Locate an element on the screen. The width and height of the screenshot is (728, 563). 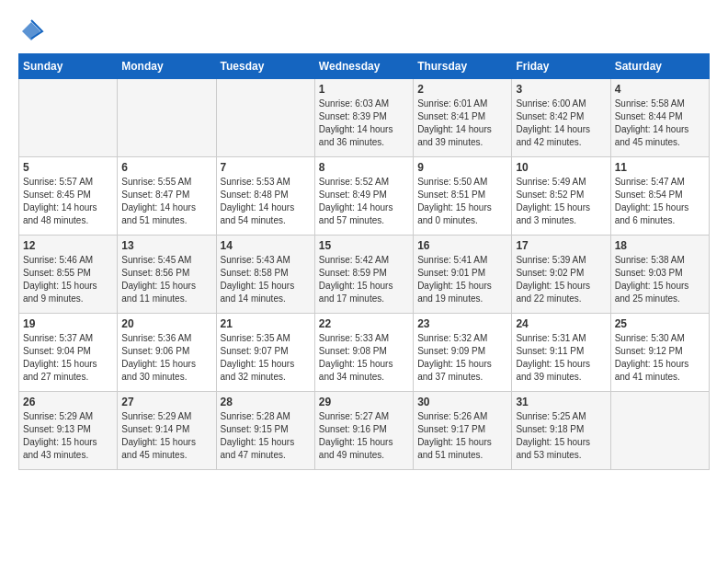
calendar-cell: 28Sunrise: 5:28 AM Sunset: 9:15 PM Dayli… is located at coordinates (265, 431).